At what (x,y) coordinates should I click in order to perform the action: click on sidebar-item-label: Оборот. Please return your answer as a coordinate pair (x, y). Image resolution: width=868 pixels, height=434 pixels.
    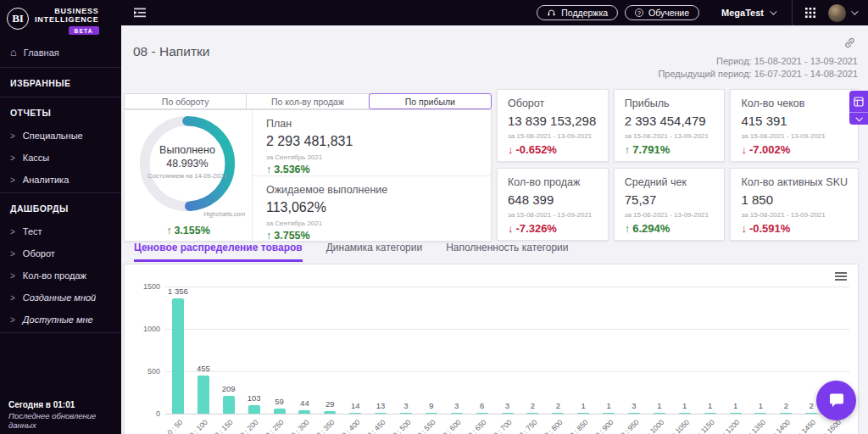
    Looking at the image, I should click on (39, 253).